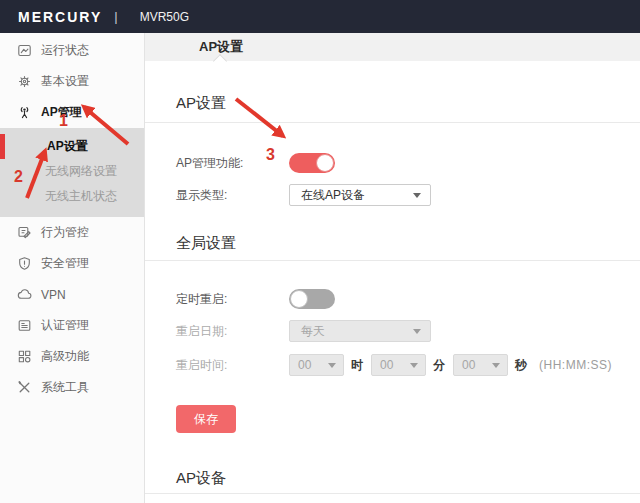 The image size is (640, 503). Describe the element at coordinates (65, 388) in the screenshot. I see `sidebar-item-label: 系统工具` at that location.